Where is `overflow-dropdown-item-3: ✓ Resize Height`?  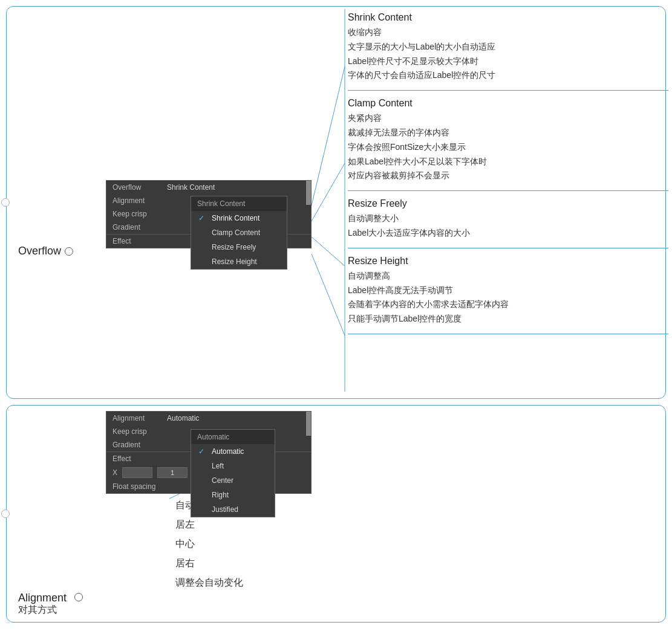 overflow-dropdown-item-3: ✓ Resize Height is located at coordinates (239, 262).